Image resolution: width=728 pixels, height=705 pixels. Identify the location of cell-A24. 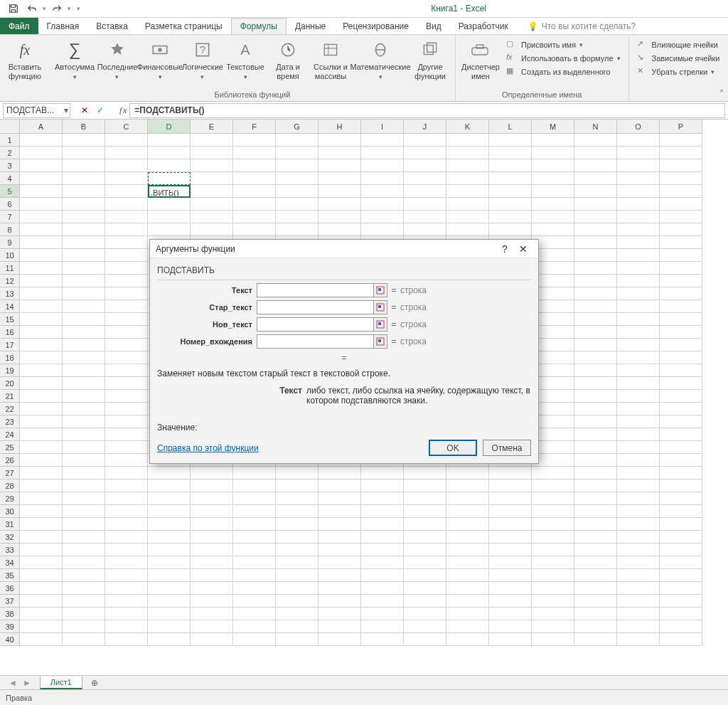
(41, 435).